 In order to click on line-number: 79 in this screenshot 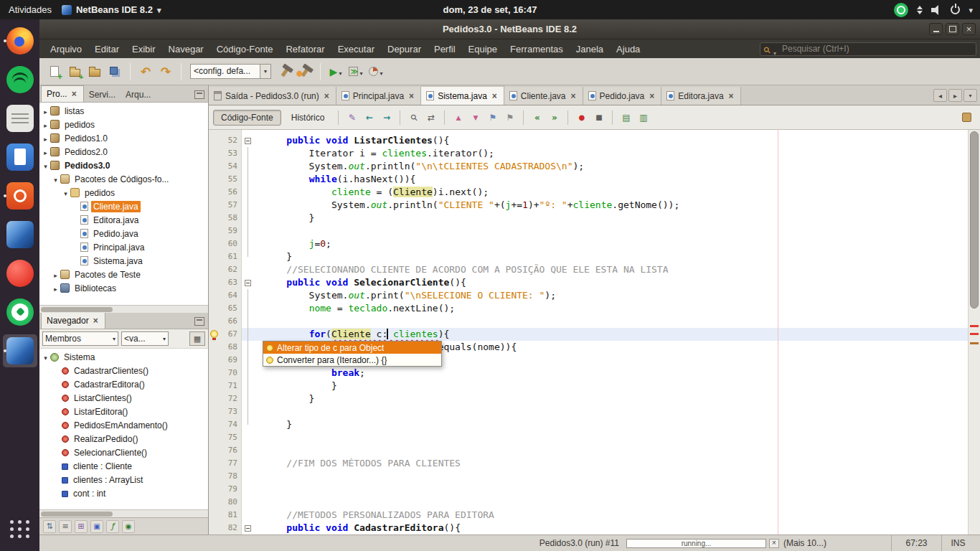, I will do `click(231, 489)`.